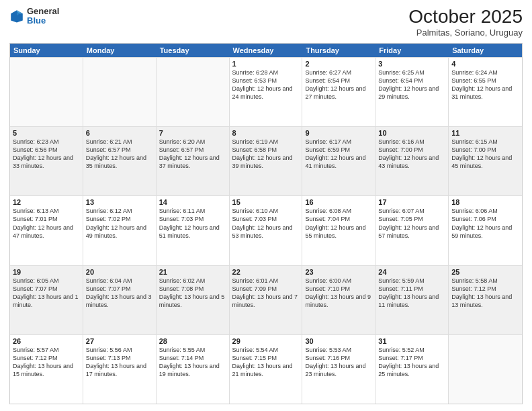 The height and width of the screenshot is (411, 532). Describe the element at coordinates (266, 300) in the screenshot. I see `cal-cell-3-3: 22Sunrise: 6:01 AM Sunset: 7:09 PM Dayli…` at that location.